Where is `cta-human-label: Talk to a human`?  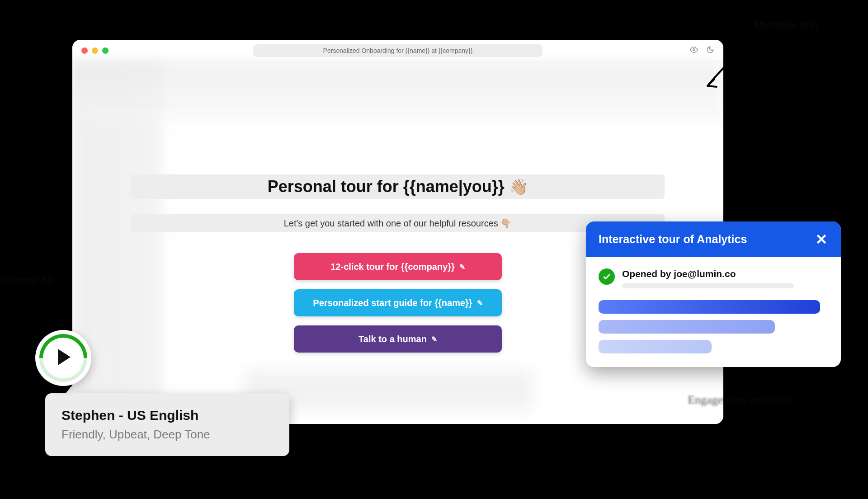 cta-human-label: Talk to a human is located at coordinates (392, 339).